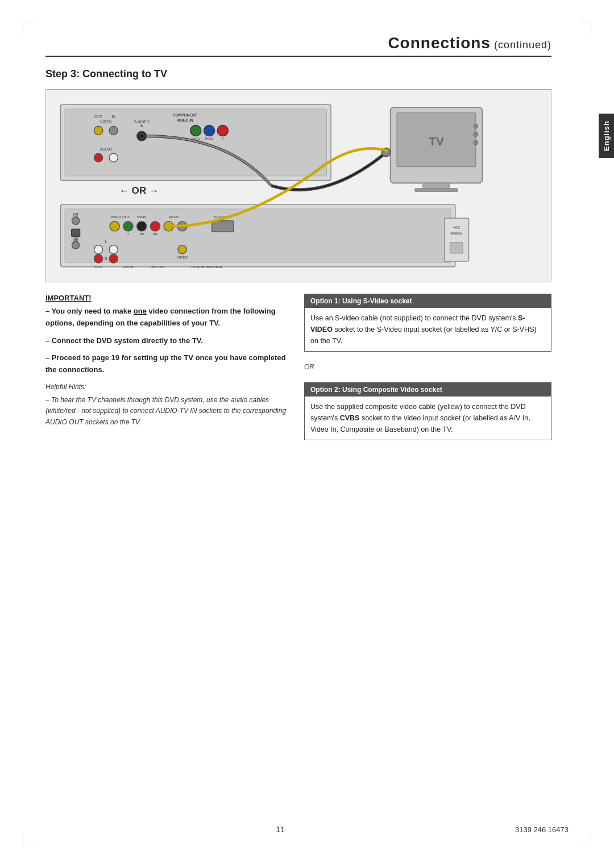 Image resolution: width=614 pixels, height=868 pixels. I want to click on option1-text2: socket to the S-Video input socket (or l…, so click(424, 335).